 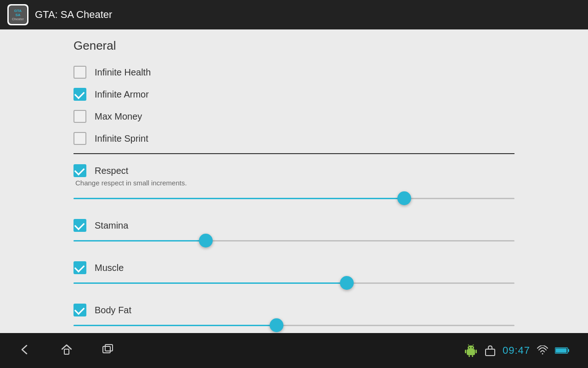 What do you see at coordinates (123, 73) in the screenshot?
I see `infinite-health-label: Infinite Health` at bounding box center [123, 73].